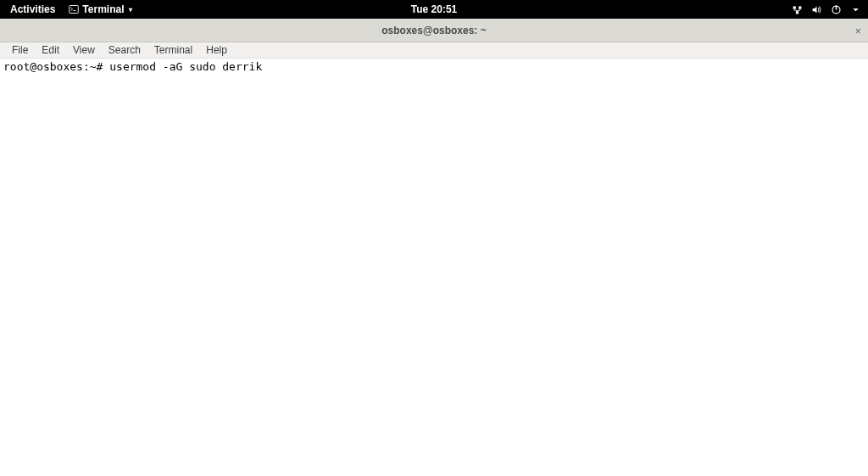  Describe the element at coordinates (434, 31) in the screenshot. I see `window-titlebar: osboxes@osboxes: ~ ×` at that location.